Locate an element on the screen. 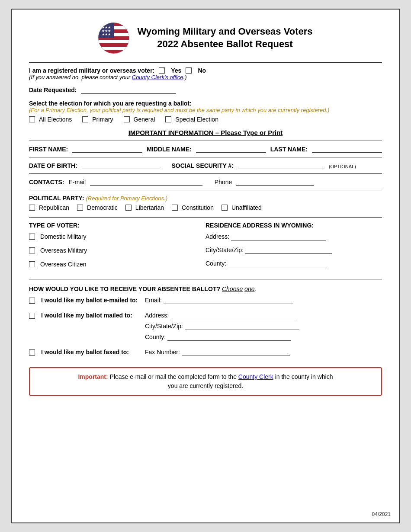  election-section: Select the election for which you are re… is located at coordinates (206, 112).